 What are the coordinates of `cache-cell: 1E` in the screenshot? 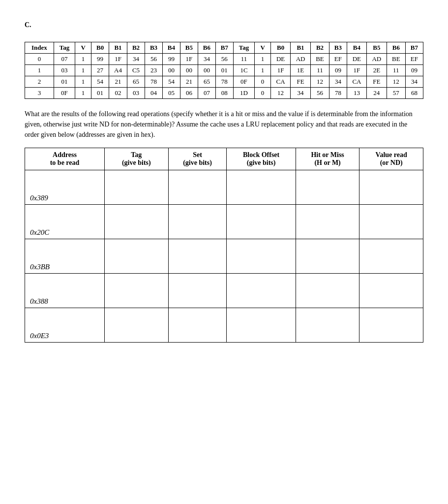 It's located at (301, 71).